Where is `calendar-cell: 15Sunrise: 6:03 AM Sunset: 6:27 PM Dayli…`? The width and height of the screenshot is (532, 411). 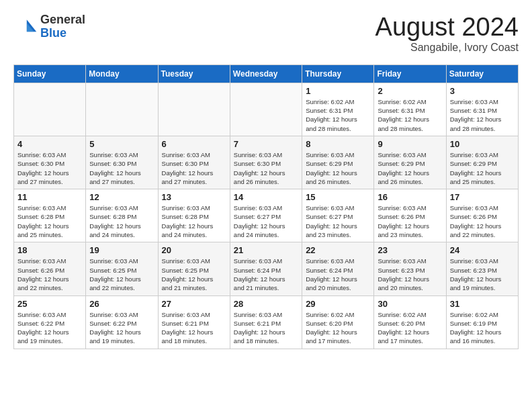
calendar-cell: 15Sunrise: 6:03 AM Sunset: 6:27 PM Dayli… is located at coordinates (339, 216).